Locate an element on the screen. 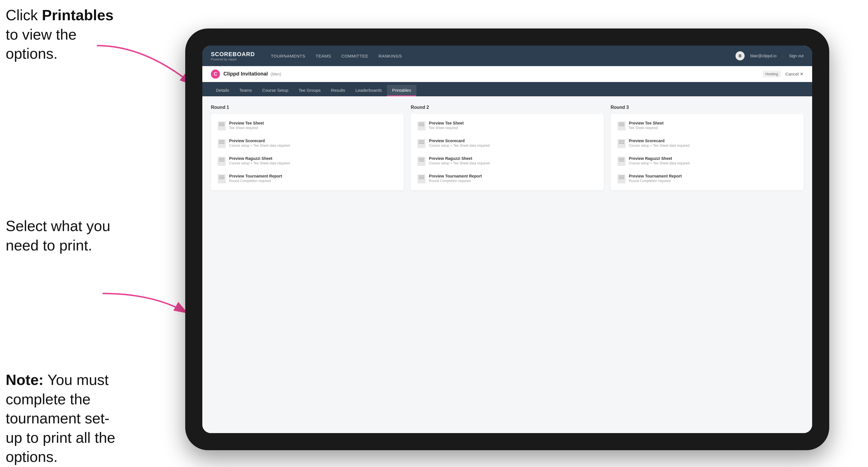 This screenshot has width=868, height=467. r1-tournament-report: Preview Tournament Report Round Completi… is located at coordinates (307, 179).